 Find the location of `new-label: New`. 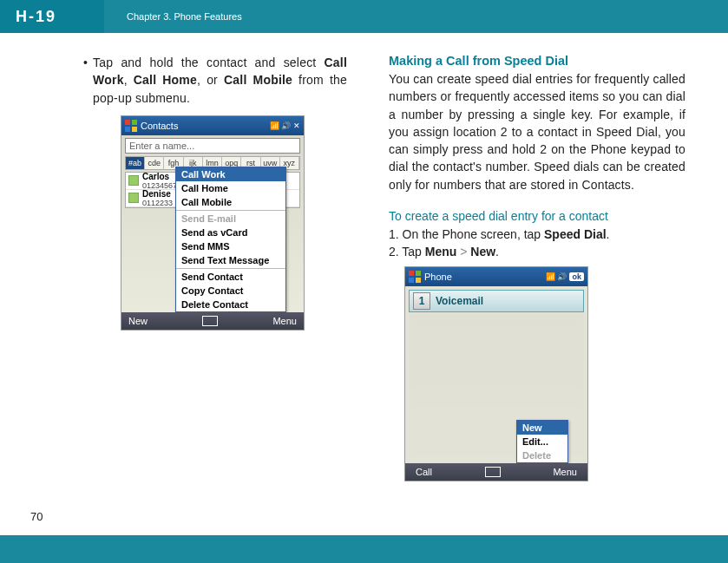

new-label: New is located at coordinates (482, 252).